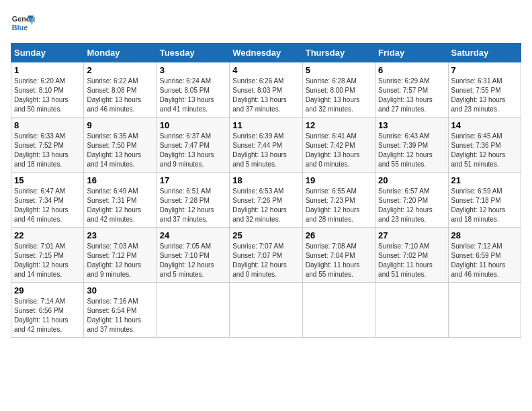  Describe the element at coordinates (120, 180) in the screenshot. I see `day-number: 16` at that location.